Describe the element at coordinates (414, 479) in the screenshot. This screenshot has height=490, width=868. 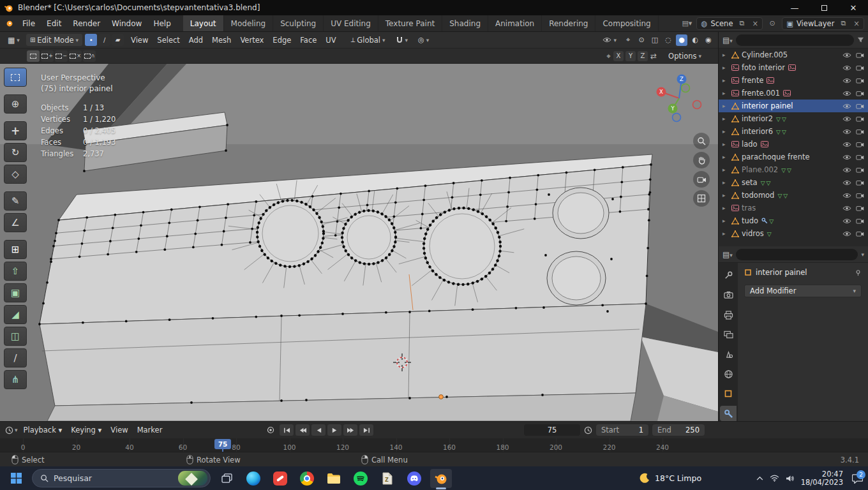
I see `discord-icon` at that location.